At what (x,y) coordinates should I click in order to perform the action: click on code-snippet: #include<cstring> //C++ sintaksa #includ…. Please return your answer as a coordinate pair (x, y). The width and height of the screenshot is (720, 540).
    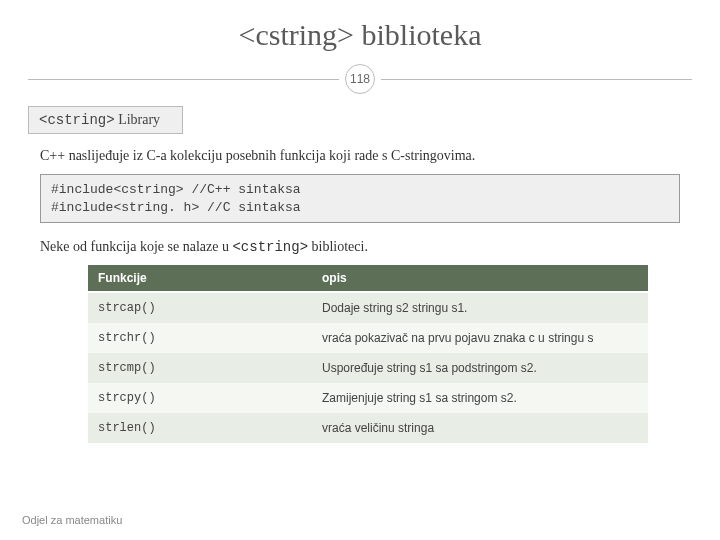
    Looking at the image, I should click on (360, 198).